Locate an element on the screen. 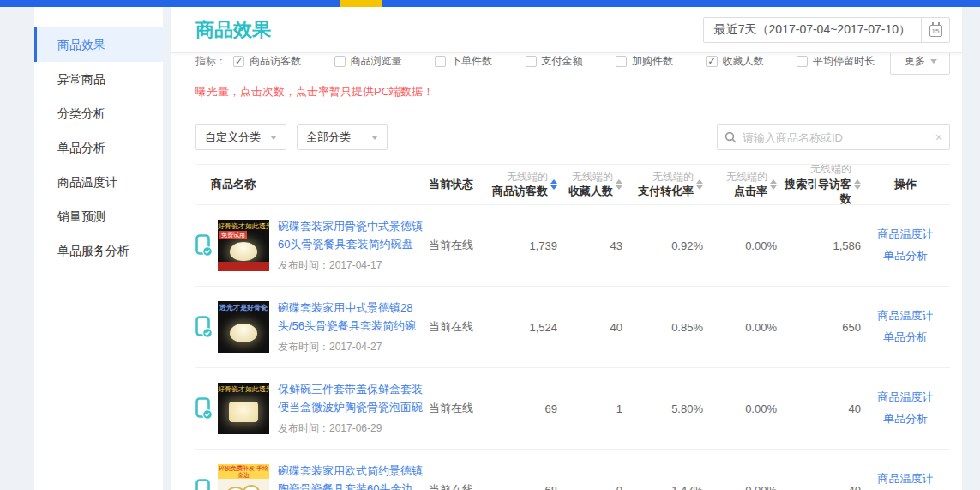 The width and height of the screenshot is (980, 490). sidebar-item-product-effect: 商品效果 is located at coordinates (99, 45).